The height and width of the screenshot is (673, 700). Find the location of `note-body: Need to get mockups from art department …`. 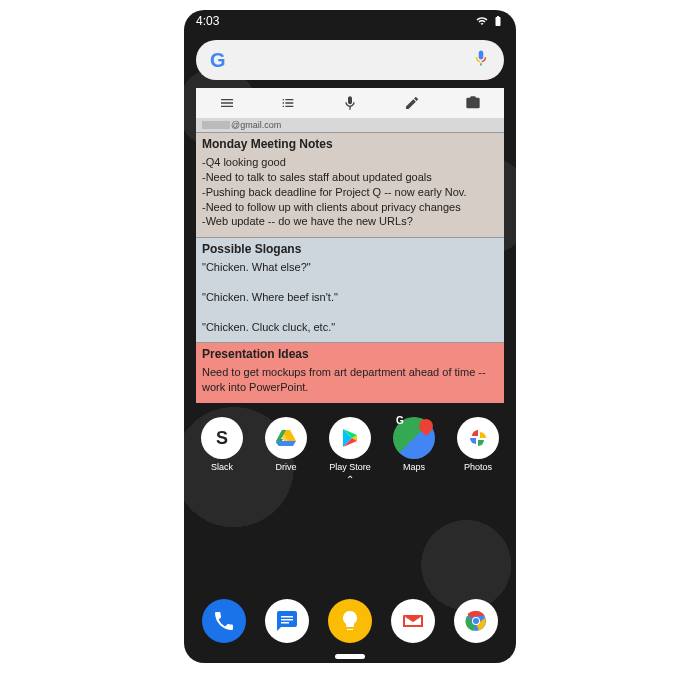

note-body: Need to get mockups from art department … is located at coordinates (350, 380).